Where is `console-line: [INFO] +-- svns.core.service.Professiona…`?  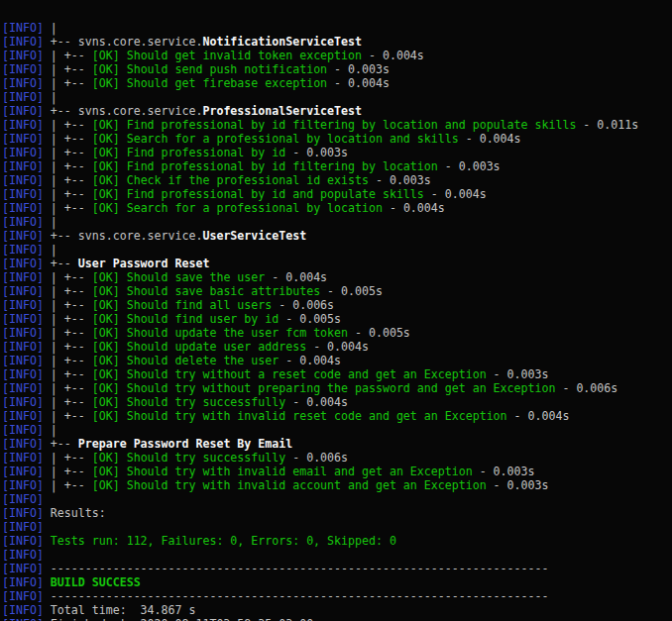
console-line: [INFO] +-- svns.core.service.Professiona… is located at coordinates (337, 111).